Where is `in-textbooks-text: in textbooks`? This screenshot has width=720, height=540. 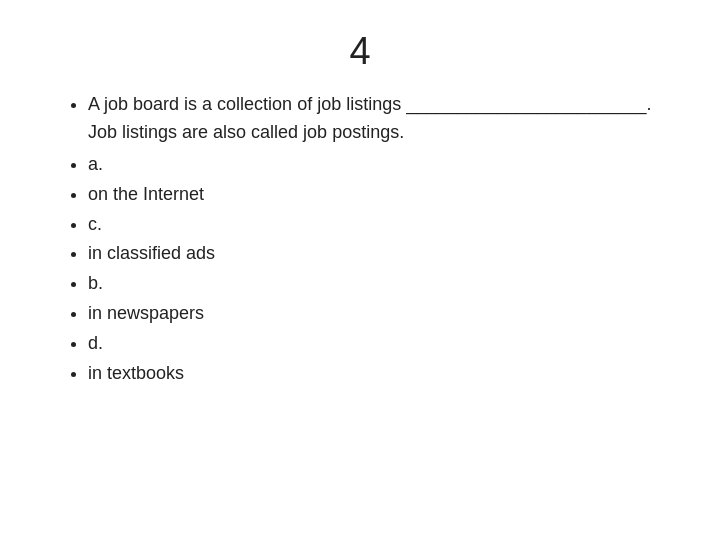
in-textbooks-text: in textbooks is located at coordinates (136, 373).